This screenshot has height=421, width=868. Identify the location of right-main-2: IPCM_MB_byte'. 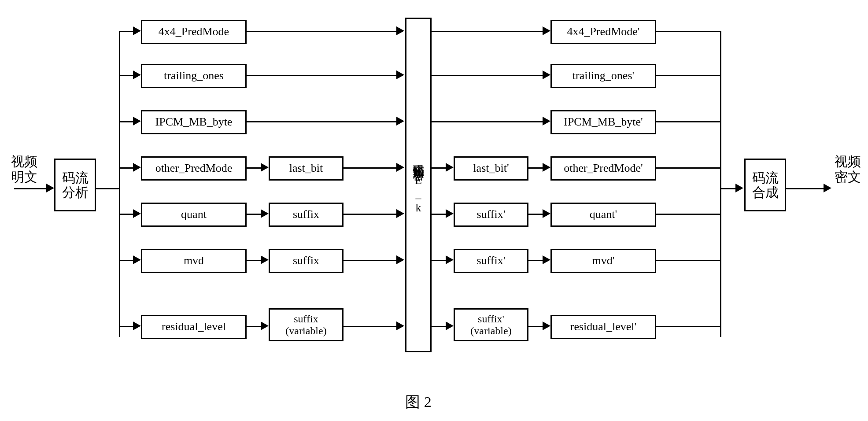
(603, 122).